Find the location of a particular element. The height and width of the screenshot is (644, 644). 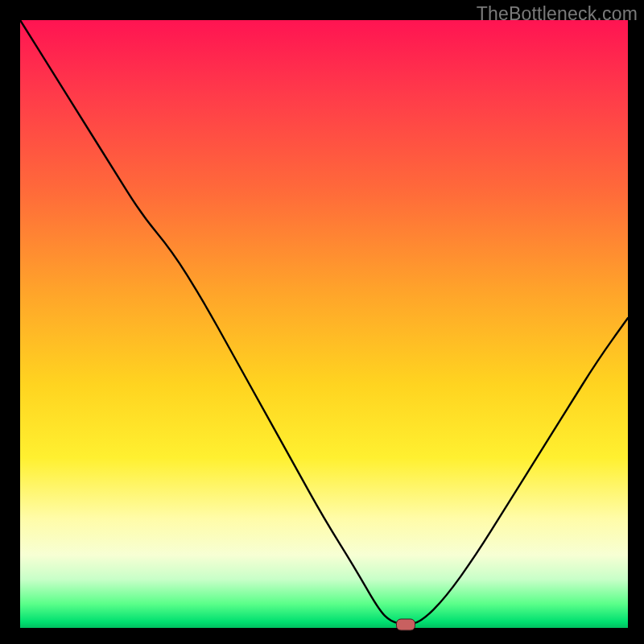

optimum-marker is located at coordinates (406, 625).